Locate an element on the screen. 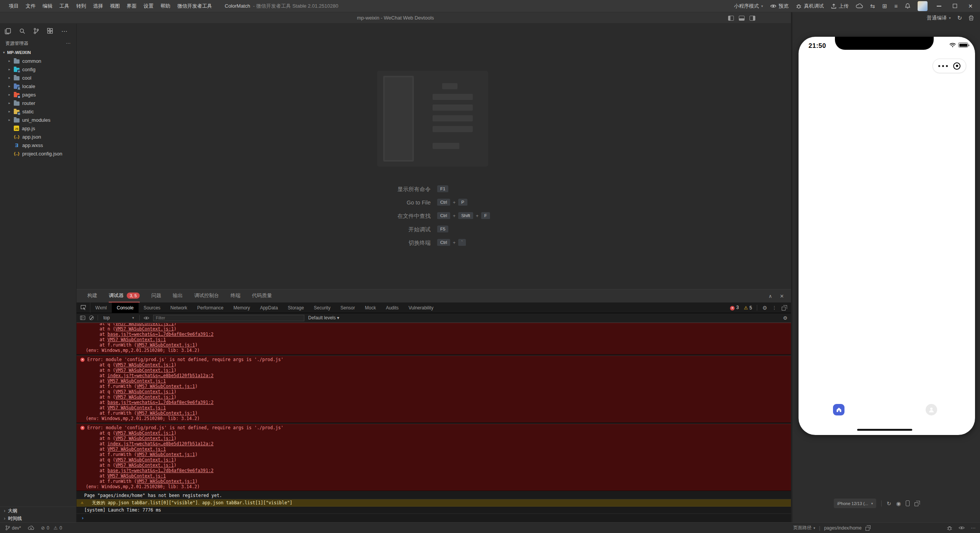 The image size is (980, 533). devtools-tab-Console: Console is located at coordinates (125, 308).